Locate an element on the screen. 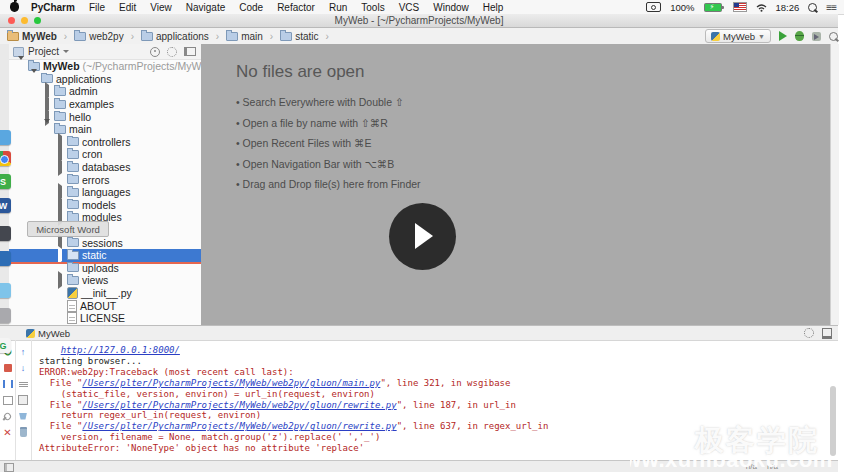 Image resolution: width=844 pixels, height=472 pixels. input-source-flag-icon is located at coordinates (740, 7).